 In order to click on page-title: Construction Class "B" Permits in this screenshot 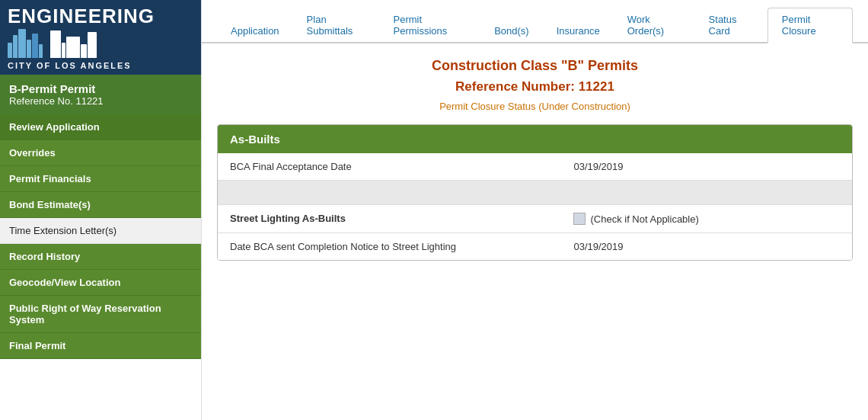, I will do `click(535, 66)`.